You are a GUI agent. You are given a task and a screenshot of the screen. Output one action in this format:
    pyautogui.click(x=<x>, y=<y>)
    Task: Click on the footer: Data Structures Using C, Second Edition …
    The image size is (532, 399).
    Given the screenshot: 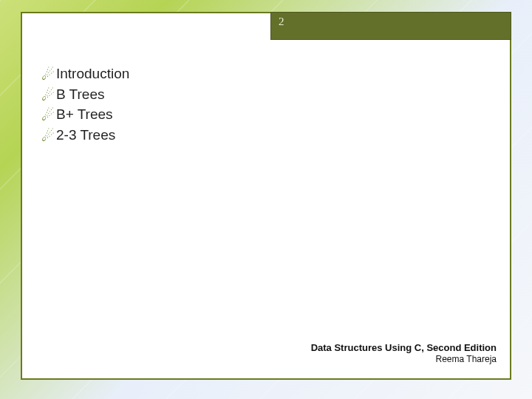 What is the action you would take?
    pyautogui.click(x=403, y=353)
    